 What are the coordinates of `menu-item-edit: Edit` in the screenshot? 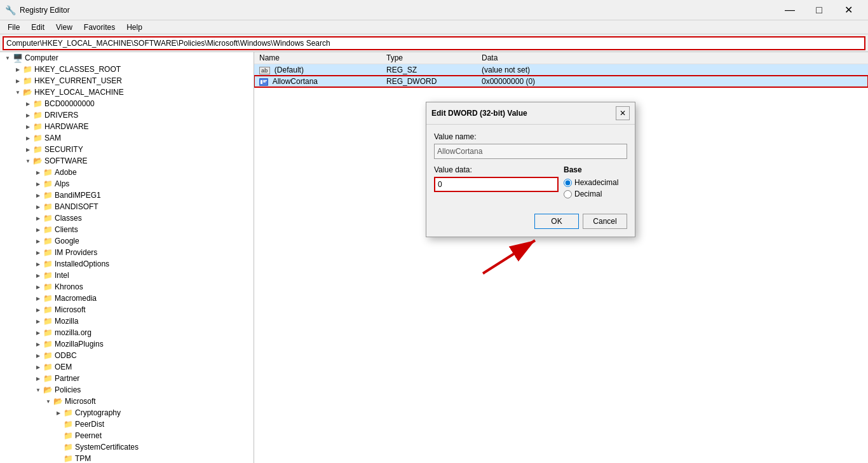 It's located at (38, 27).